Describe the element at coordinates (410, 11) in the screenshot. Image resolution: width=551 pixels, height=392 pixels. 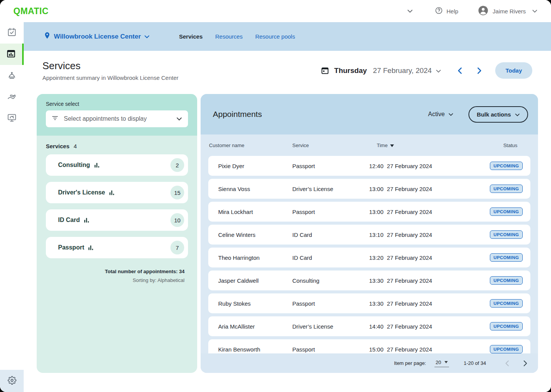
I see `topbar-chevron-down-icon` at that location.